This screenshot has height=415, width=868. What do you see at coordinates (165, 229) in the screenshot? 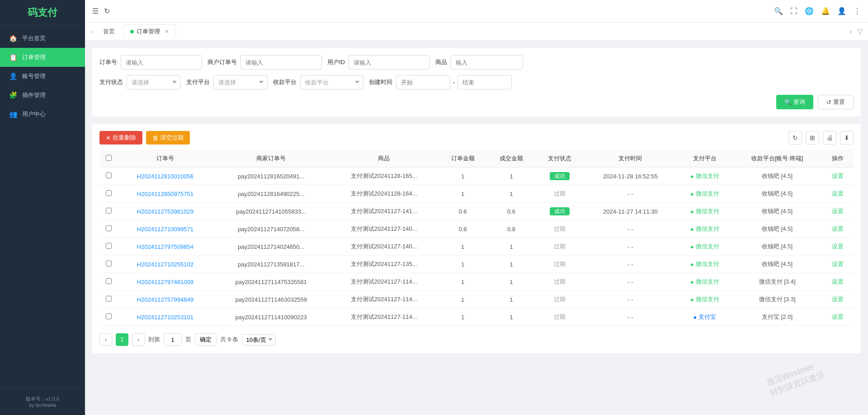
I see `order-no-link: H2024112710099571` at bounding box center [165, 229].